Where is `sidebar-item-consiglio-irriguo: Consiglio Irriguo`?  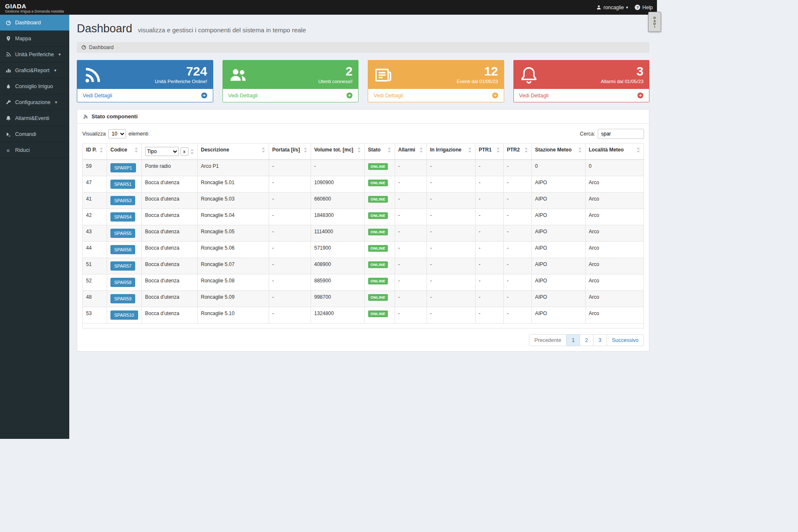 sidebar-item-consiglio-irriguo: Consiglio Irriguo is located at coordinates (34, 86).